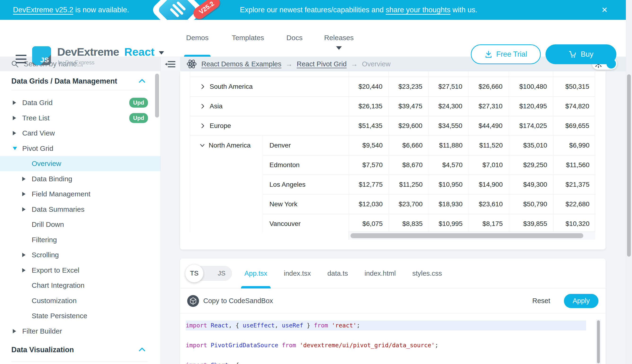  What do you see at coordinates (574, 86) in the screenshot?
I see `pivot-value-cell: $50,315` at bounding box center [574, 86].